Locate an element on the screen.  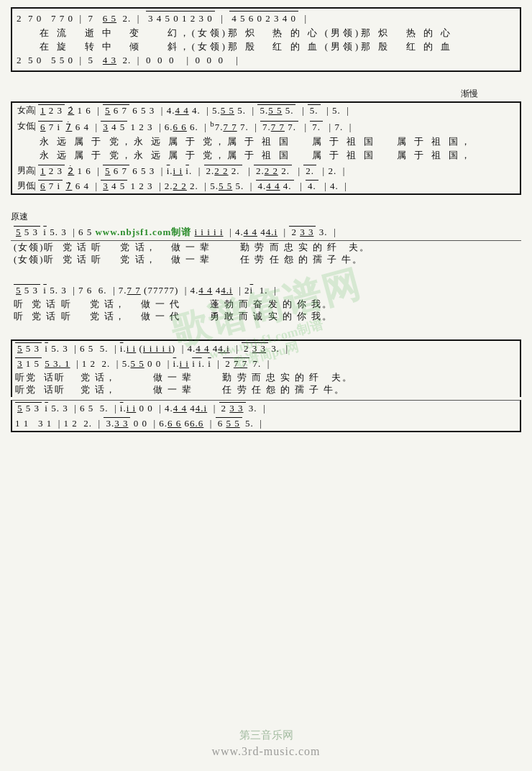
row-nvgao-1: 女高| 1 2 3 2̇ 1 6 | 5 6 7 6 5 3 | 4.4 4 4… is located at coordinates (266, 109).